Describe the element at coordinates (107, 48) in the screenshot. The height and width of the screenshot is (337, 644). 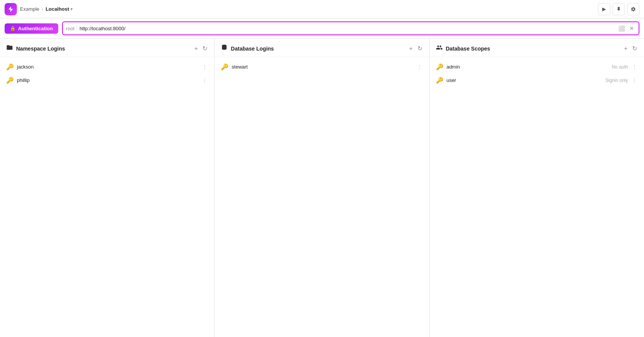
I see `namespace-logins-header: Namespace Logins + ↻` at that location.